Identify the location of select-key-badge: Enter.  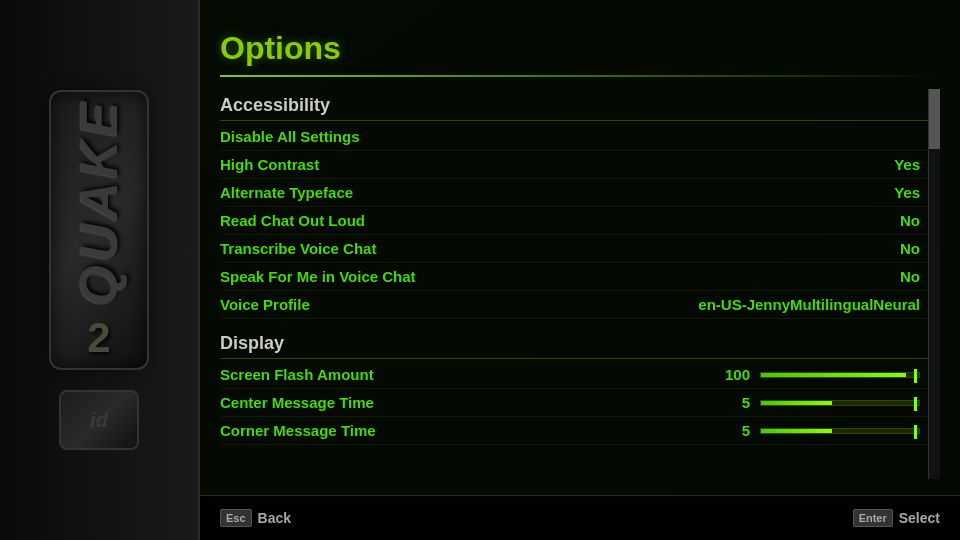
(873, 518).